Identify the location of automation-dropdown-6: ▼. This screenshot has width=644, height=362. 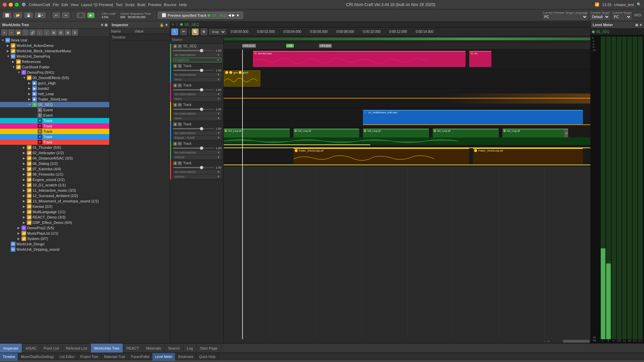
(219, 172).